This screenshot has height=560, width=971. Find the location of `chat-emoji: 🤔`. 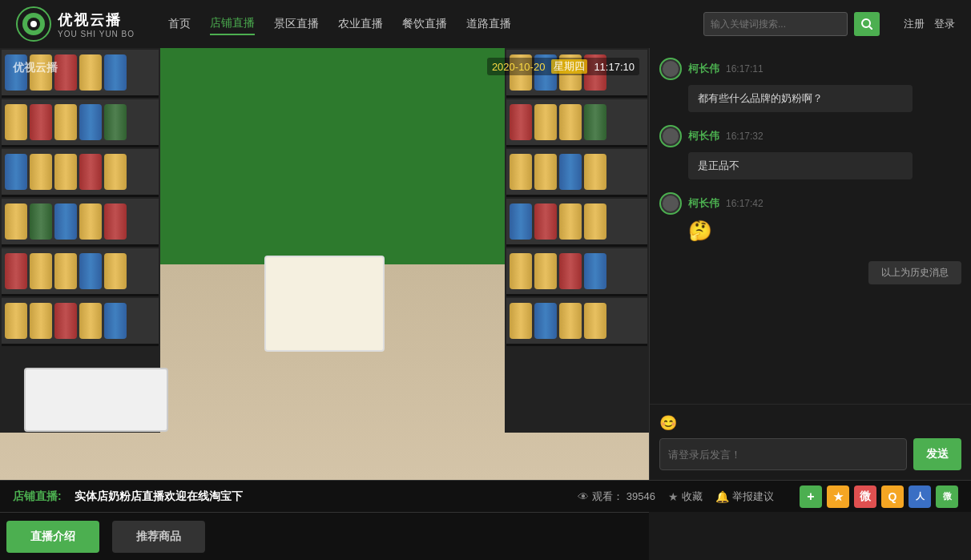

chat-emoji: 🤔 is located at coordinates (800, 231).